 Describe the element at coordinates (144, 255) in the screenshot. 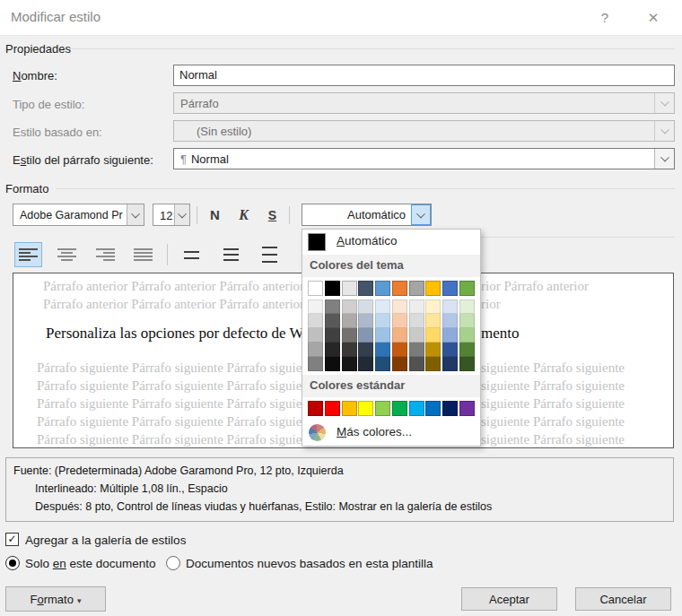

I see `align-justify-button` at that location.